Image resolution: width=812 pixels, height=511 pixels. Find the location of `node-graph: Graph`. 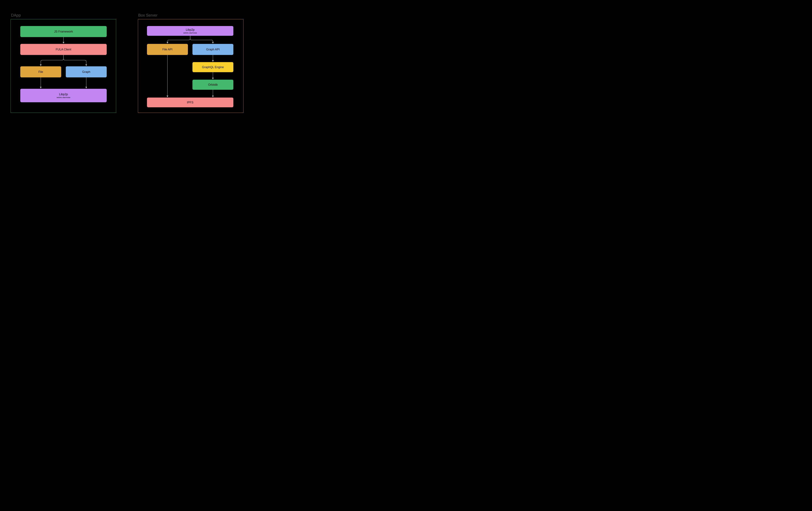

node-graph: Graph is located at coordinates (86, 72).